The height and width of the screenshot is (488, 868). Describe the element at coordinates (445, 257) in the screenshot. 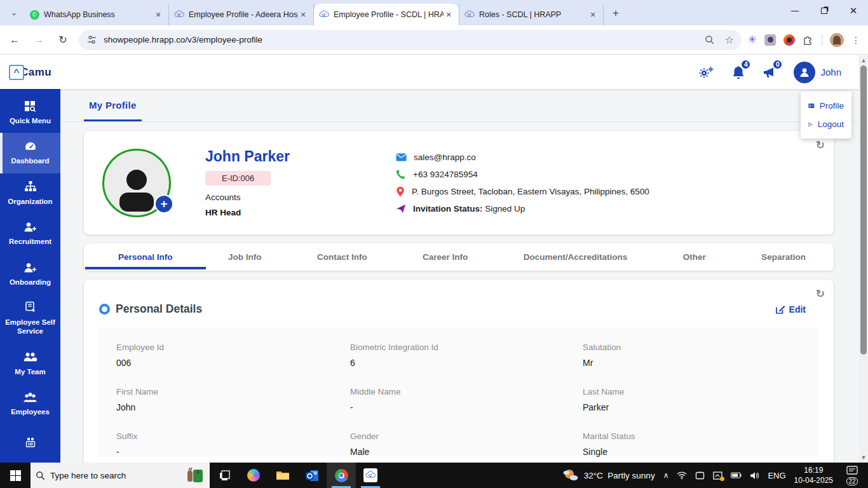

I see `tab-career-info: Career Info` at that location.